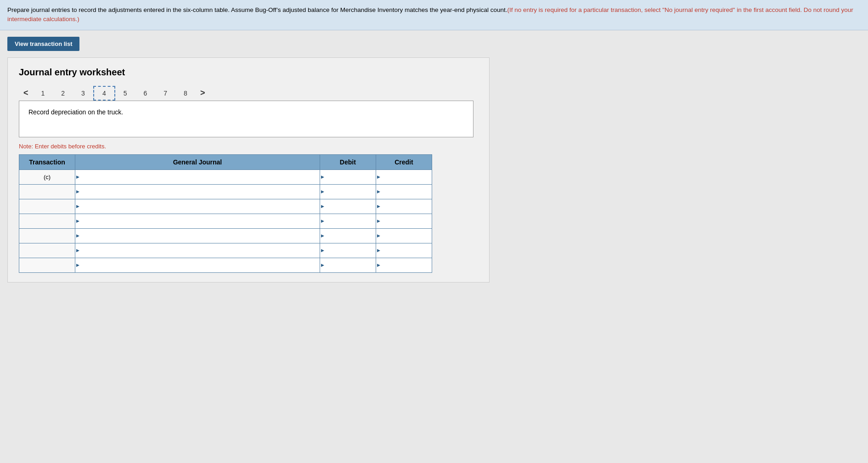 The image size is (868, 463). I want to click on description-text: Record depreciation on the truck., so click(76, 112).